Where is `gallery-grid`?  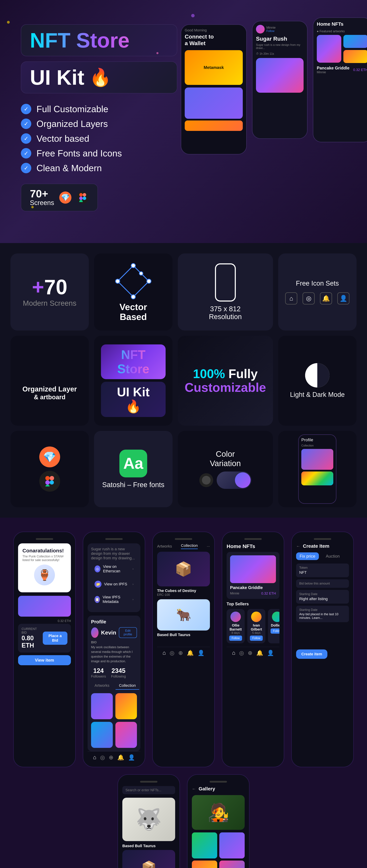 gallery-grid is located at coordinates (218, 850).